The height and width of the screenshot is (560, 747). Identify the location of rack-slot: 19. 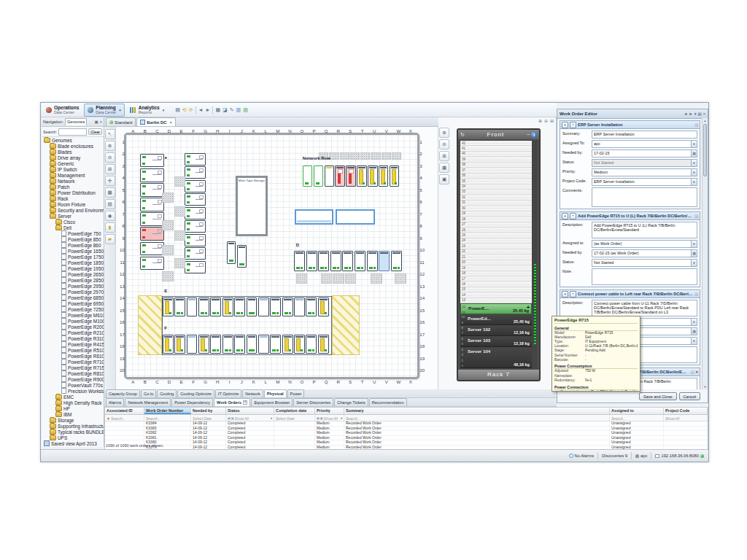
(496, 268).